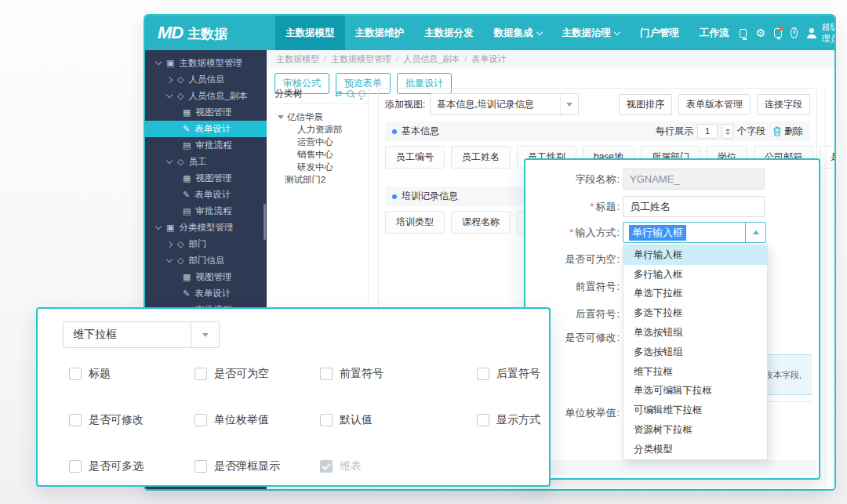 The height and width of the screenshot is (504, 847). What do you see at coordinates (347, 420) in the screenshot?
I see `checkbox-default-value: 默认值` at bounding box center [347, 420].